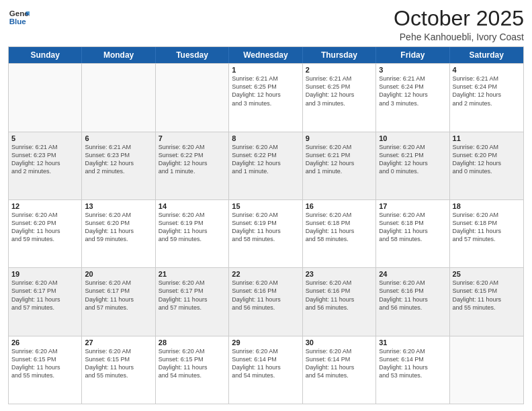  I want to click on day-number: 23, so click(339, 274).